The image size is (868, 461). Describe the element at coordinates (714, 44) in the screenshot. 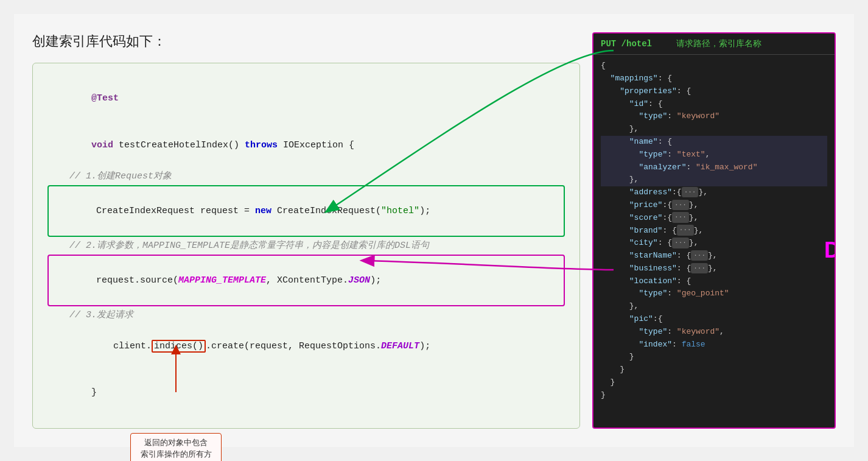

I see `right-panel-header: PUT /hotel 请求路径，索引库名称` at that location.